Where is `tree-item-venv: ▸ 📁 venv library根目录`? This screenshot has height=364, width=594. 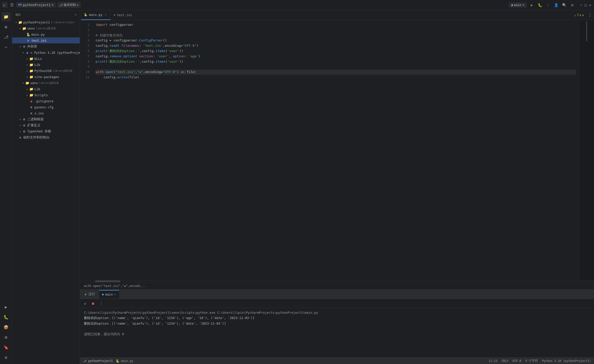 tree-item-venv: ▸ 📁 venv library根目录 is located at coordinates (46, 28).